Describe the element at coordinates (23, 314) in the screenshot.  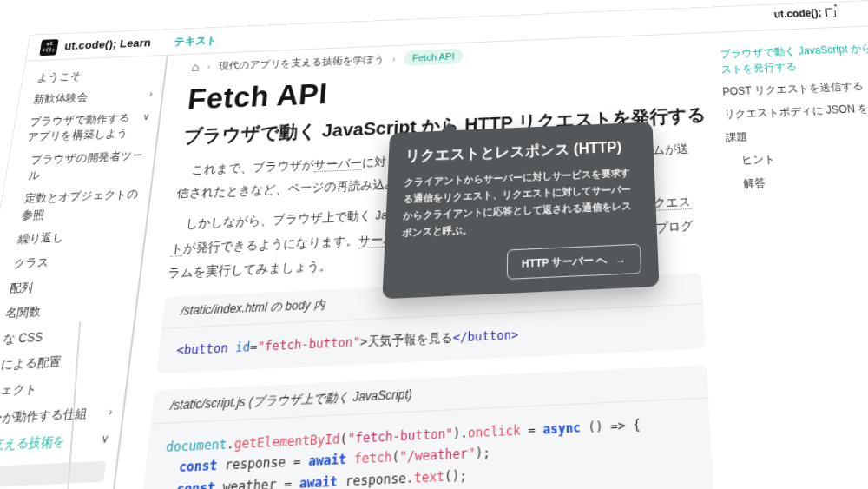
I see `sidebar-item-label: 名関数` at that location.